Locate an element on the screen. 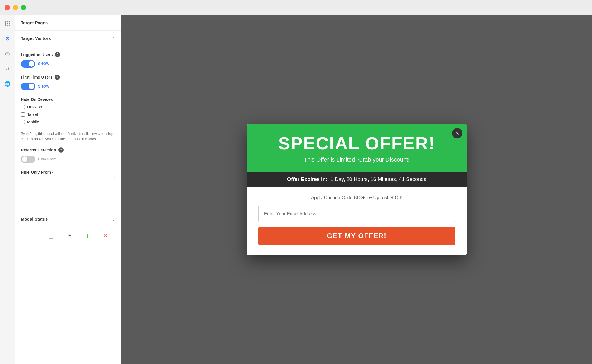 This screenshot has width=592, height=364. first-time-users-label: First Time Users ? is located at coordinates (68, 77).